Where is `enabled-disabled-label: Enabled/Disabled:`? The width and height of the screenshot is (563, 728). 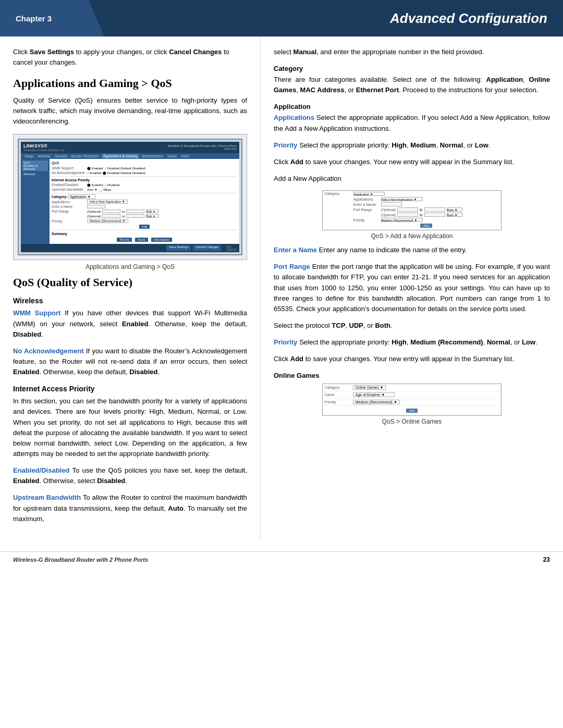
enabled-disabled-label: Enabled/Disabled: is located at coordinates (69, 184).